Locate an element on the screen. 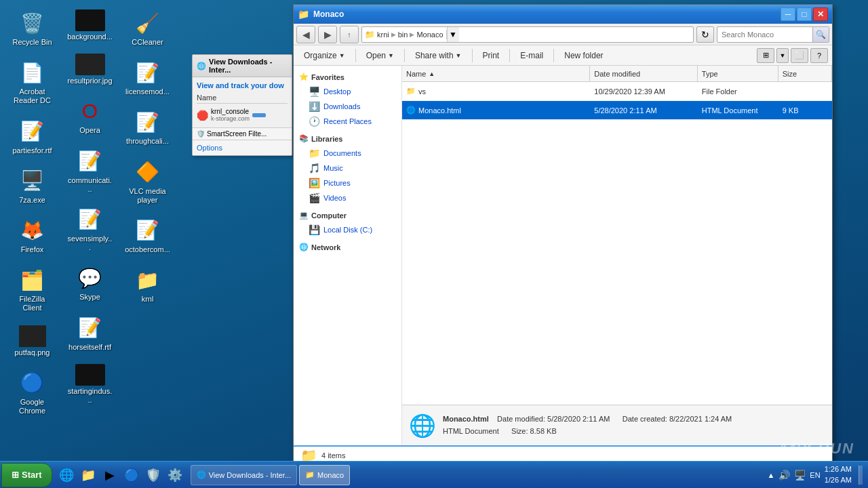 This screenshot has width=868, height=488. taskbar-folder-icon: 📁 is located at coordinates (88, 475).